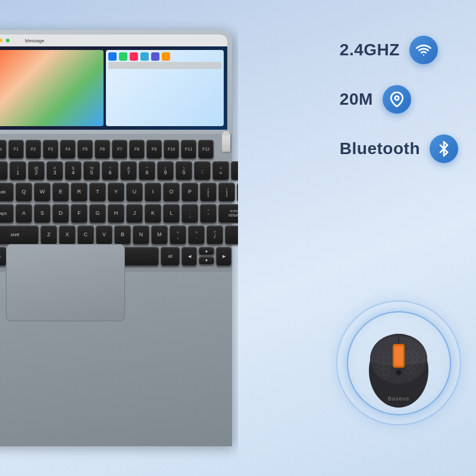 The image size is (476, 476). What do you see at coordinates (92, 171) in the screenshot?
I see `key-5: %5` at bounding box center [92, 171].